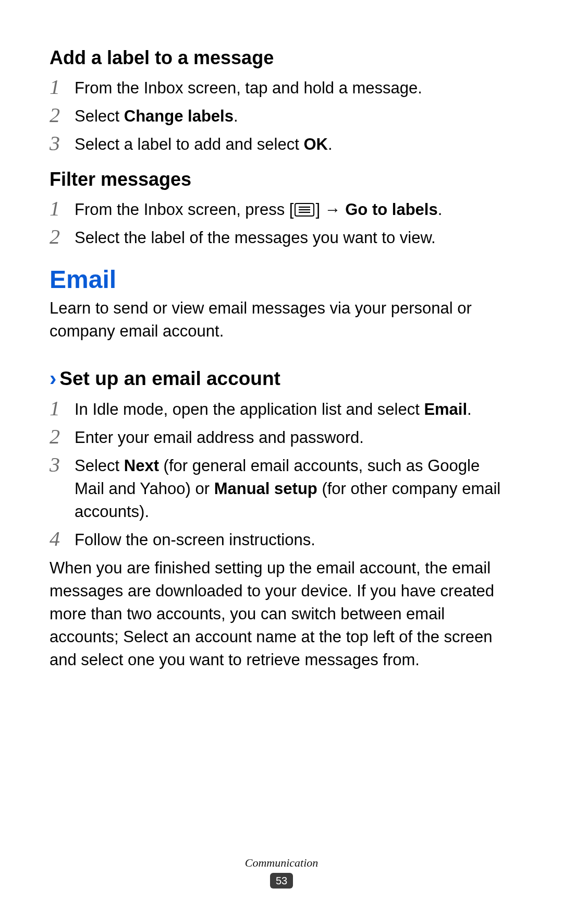  Describe the element at coordinates (53, 378) in the screenshot. I see `chevron-right-icon: ›` at that location.